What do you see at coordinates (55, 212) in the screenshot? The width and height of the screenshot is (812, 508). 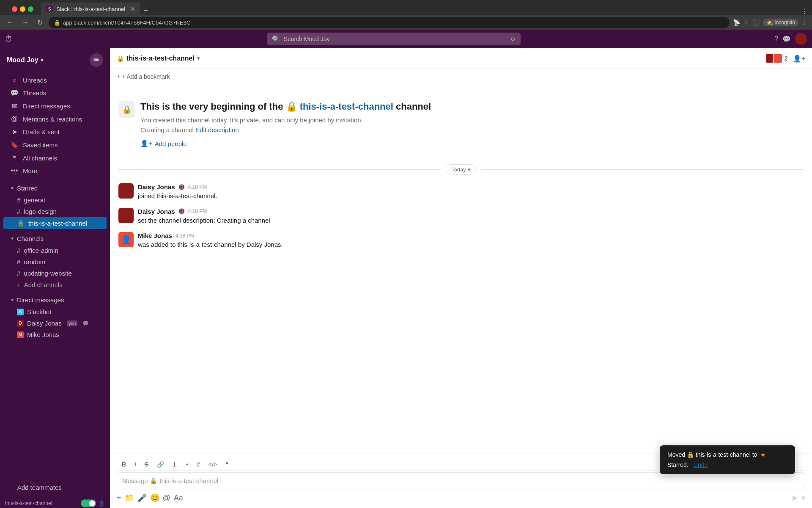 I see `channel-logo-design: # logo-design` at bounding box center [55, 212].